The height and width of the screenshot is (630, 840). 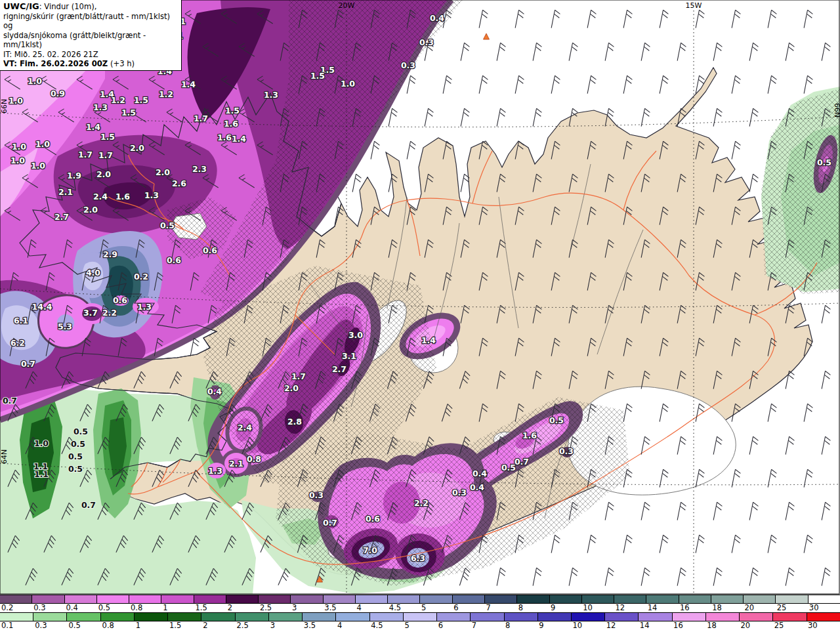 I want to click on sleet-colorbar-tick-label: 0.5, so click(x=113, y=608).